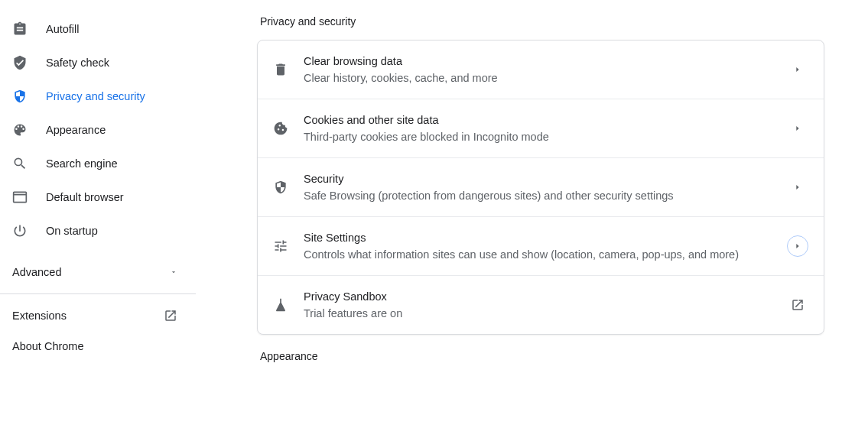 This screenshot has width=868, height=428. I want to click on sidebar-item-appearance: Appearance, so click(98, 130).